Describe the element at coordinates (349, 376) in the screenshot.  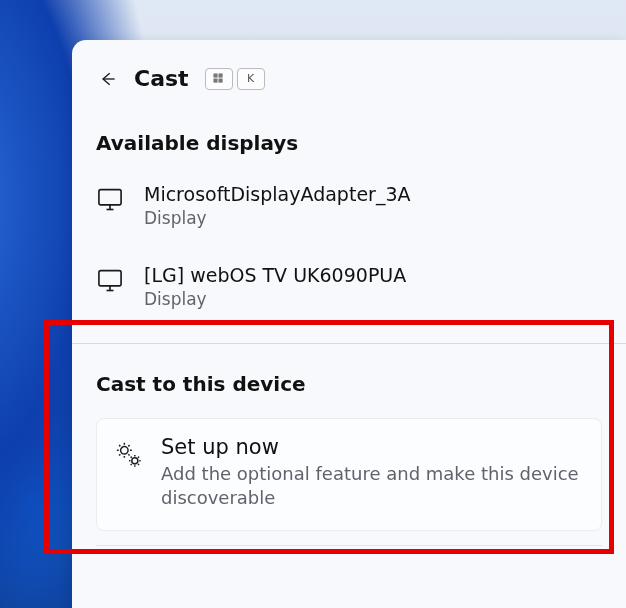
I see `cast-to-device-heading: Cast to this device` at that location.